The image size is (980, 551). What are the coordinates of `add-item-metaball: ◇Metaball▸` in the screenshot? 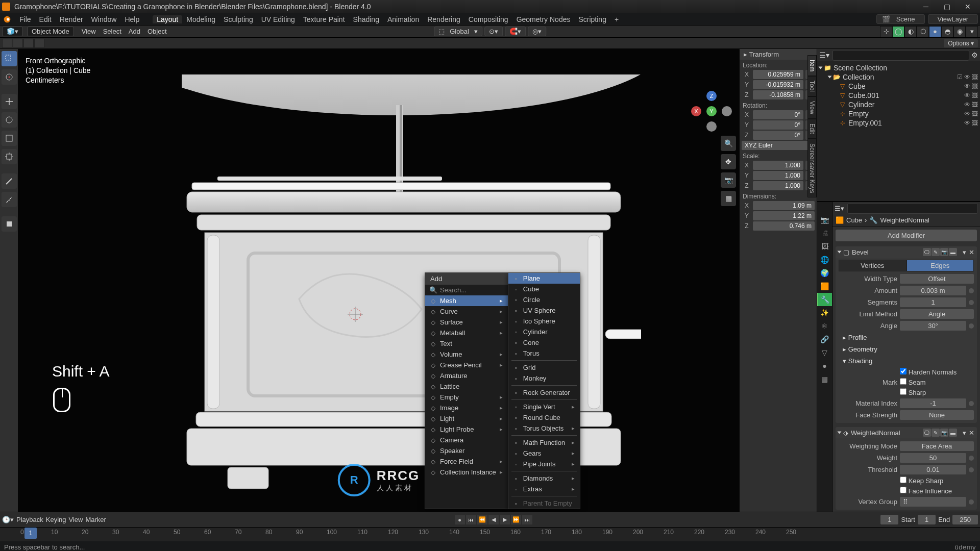 It's located at (467, 333).